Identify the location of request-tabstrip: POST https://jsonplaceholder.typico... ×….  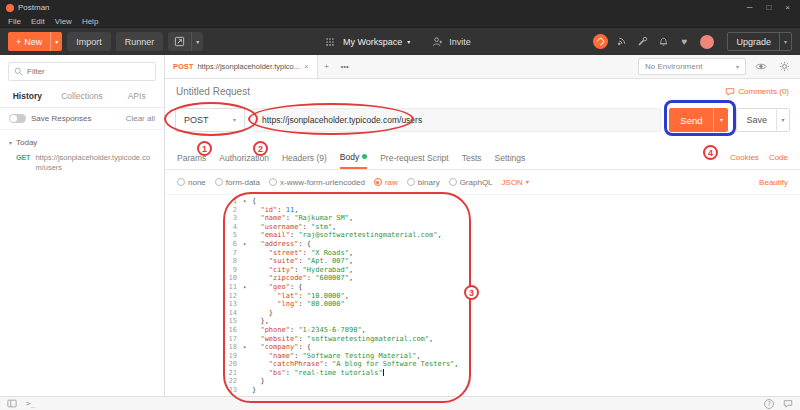
(482, 67).